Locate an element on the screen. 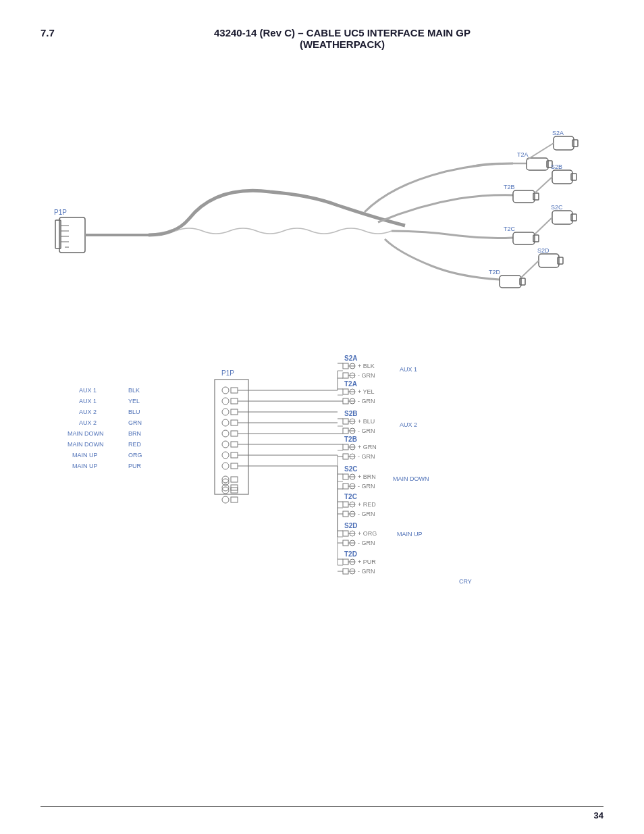 This screenshot has height=834, width=644. bottom-line is located at coordinates (322, 806).